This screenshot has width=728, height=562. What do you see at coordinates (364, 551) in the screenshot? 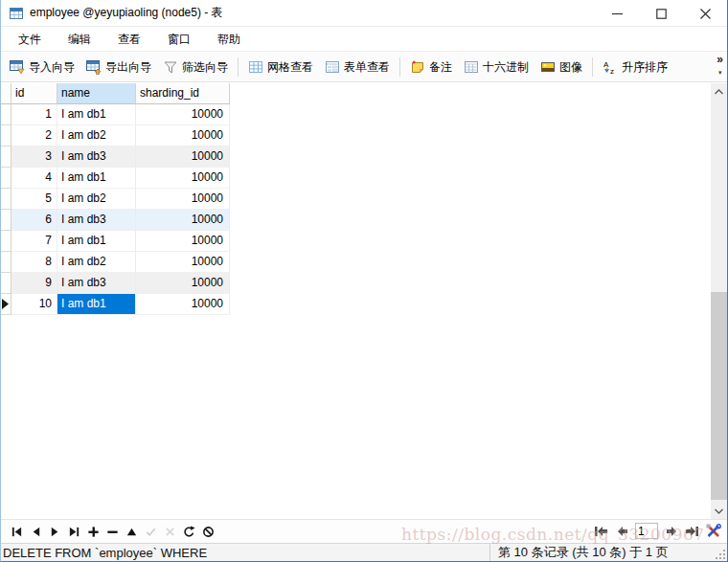
I see `status-bar: DELETE FROM `employee` WHERE 第 10 条记录 (共…` at bounding box center [364, 551].